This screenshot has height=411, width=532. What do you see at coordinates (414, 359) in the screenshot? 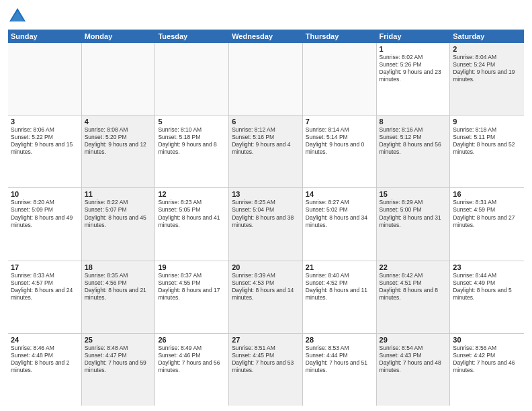
I see `day-info: Sunrise: 8:54 AM Sunset: 4:43 PM Dayligh…` at bounding box center [414, 359].